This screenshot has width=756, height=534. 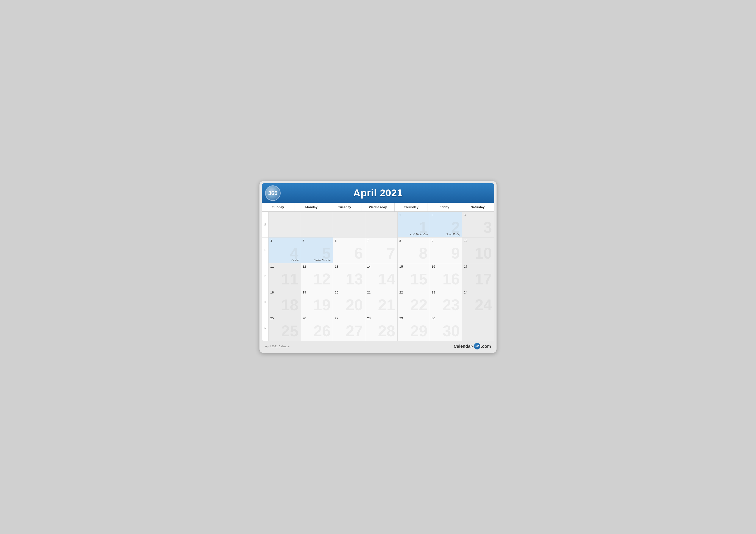 What do you see at coordinates (284, 267) in the screenshot?
I see `day-number: 11` at bounding box center [284, 267].